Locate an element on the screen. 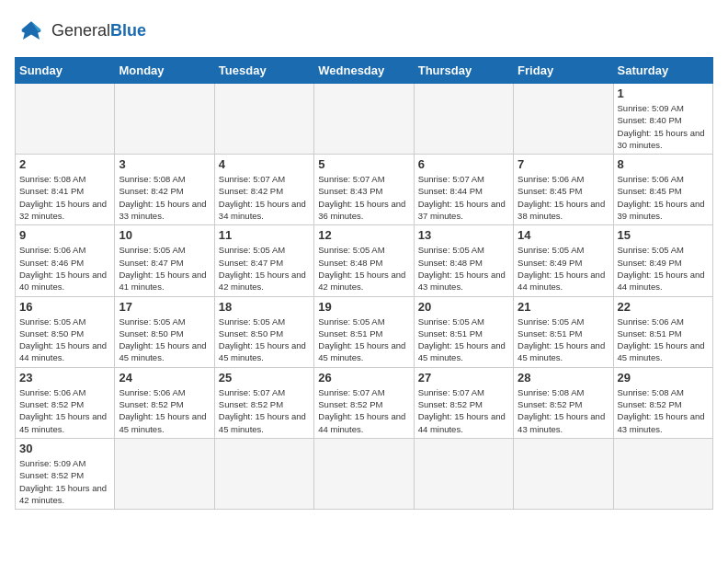 The image size is (728, 563). day-info: Sunrise: 5:08 AM Sunset: 8:42 PM Dayligh… is located at coordinates (164, 197).